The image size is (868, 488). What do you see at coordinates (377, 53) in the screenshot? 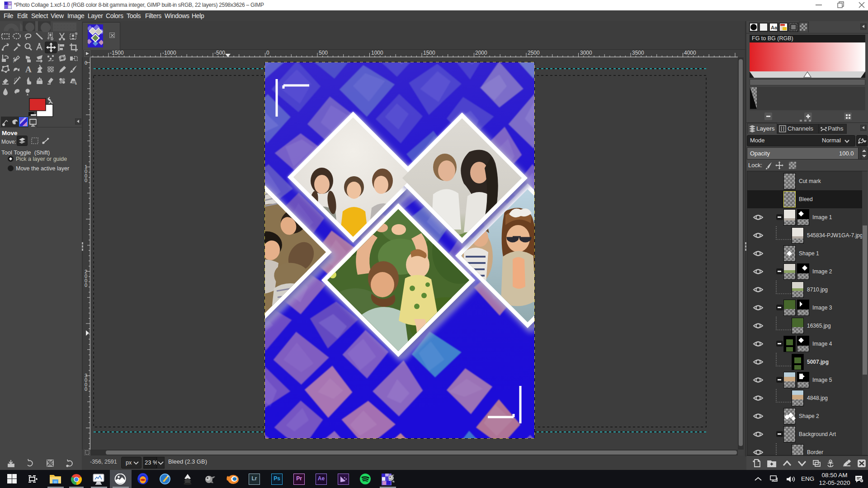
I see `svg-text: 1000` at bounding box center [377, 53].